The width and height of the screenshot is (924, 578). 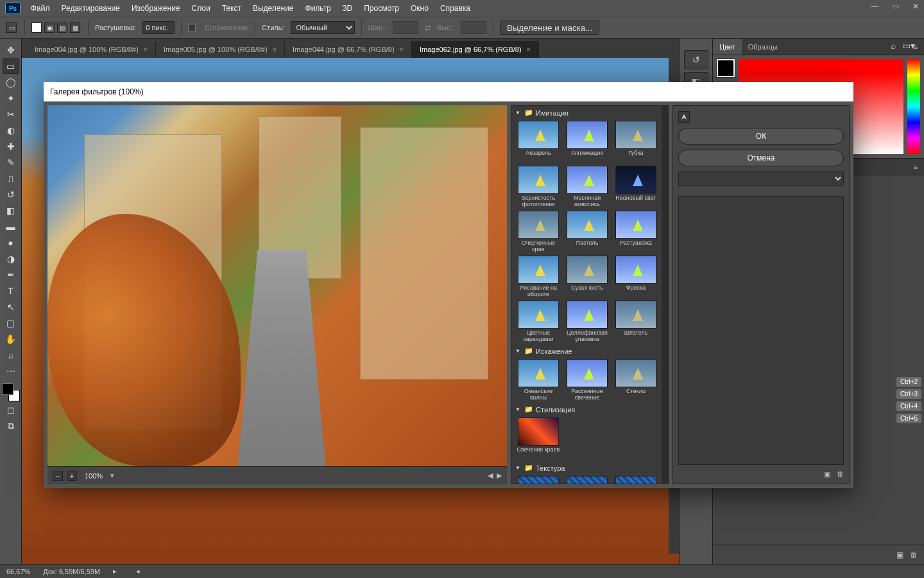 I want to click on filter-list-scrollbar, so click(x=665, y=295).